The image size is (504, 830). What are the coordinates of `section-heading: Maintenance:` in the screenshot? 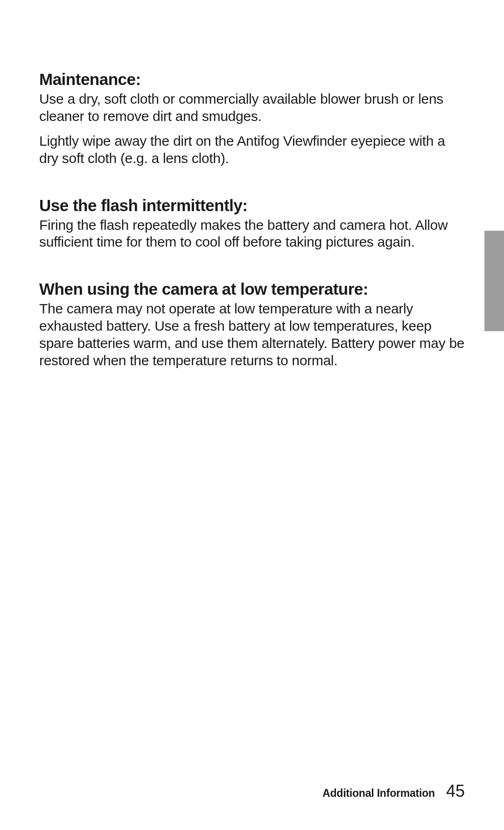 It's located at (253, 79).